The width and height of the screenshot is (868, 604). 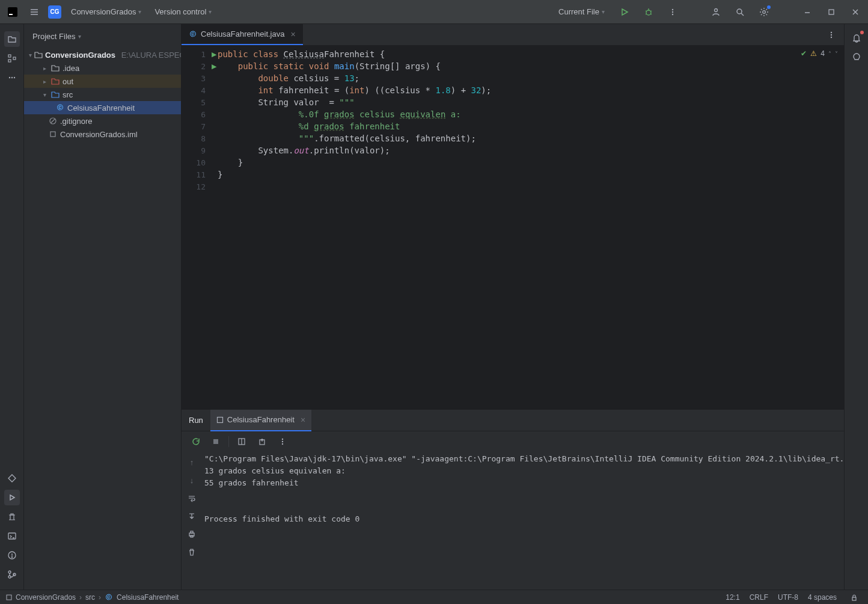 I want to click on project-badge: CG, so click(x=55, y=12).